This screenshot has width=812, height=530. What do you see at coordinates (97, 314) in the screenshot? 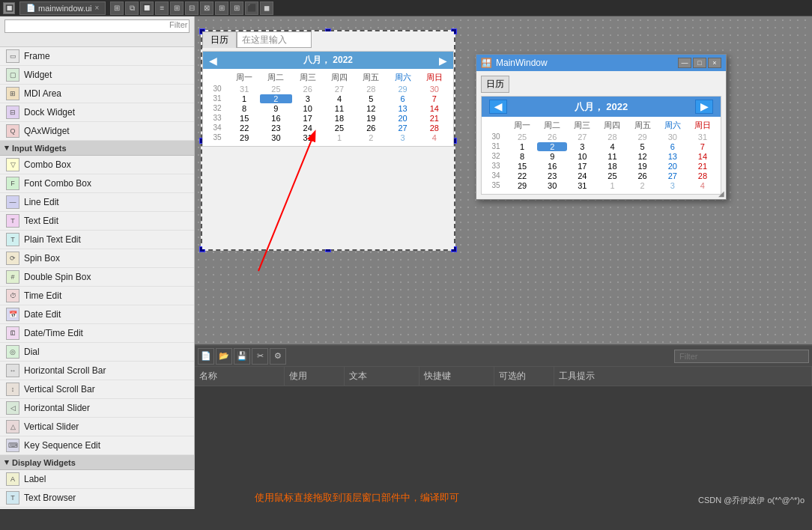
I see `sidebar-item-dateedit: 📅 Date Edit` at bounding box center [97, 314].